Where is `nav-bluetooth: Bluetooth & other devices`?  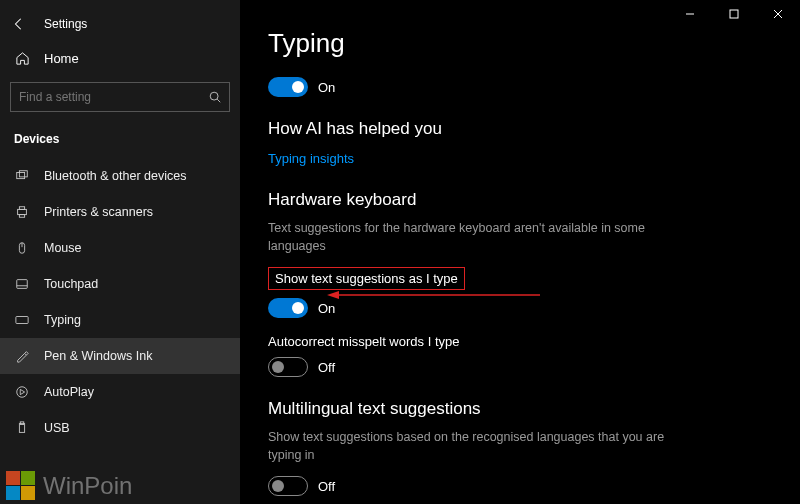 nav-bluetooth: Bluetooth & other devices is located at coordinates (120, 176).